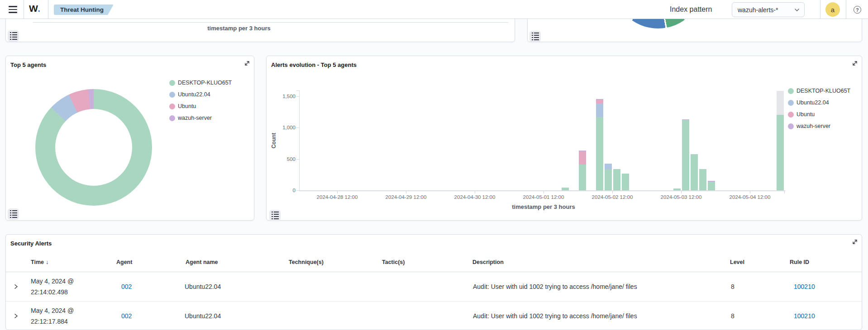  Describe the element at coordinates (124, 262) in the screenshot. I see `column-header-agent: Agent` at that location.